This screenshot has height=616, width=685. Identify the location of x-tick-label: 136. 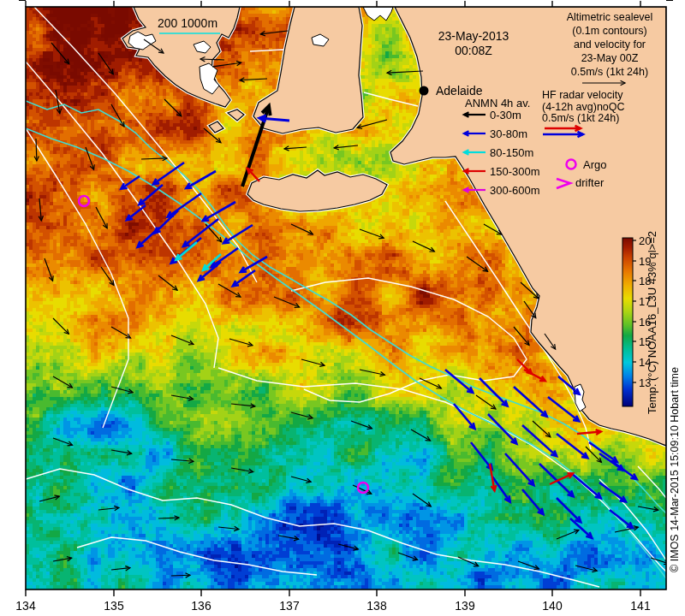
(201, 606).